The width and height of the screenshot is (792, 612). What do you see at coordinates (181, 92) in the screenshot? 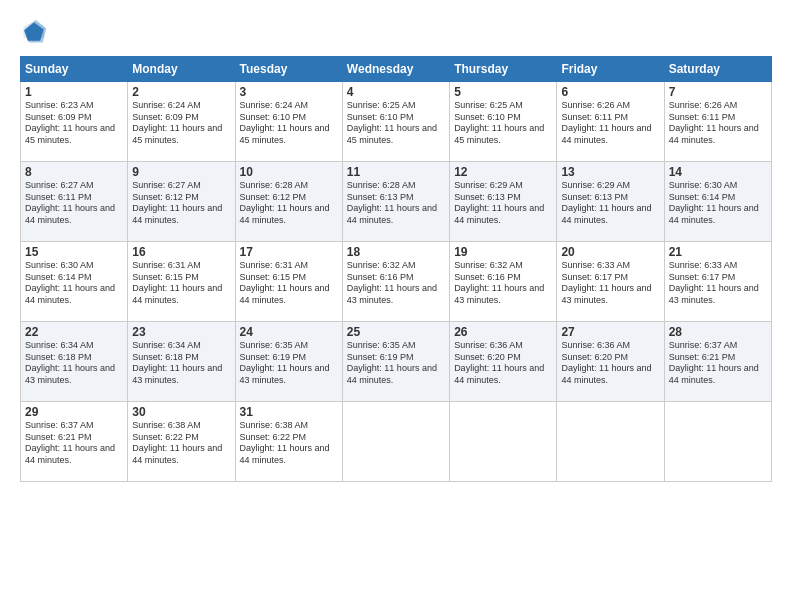
I see `day-number: 2` at bounding box center [181, 92].